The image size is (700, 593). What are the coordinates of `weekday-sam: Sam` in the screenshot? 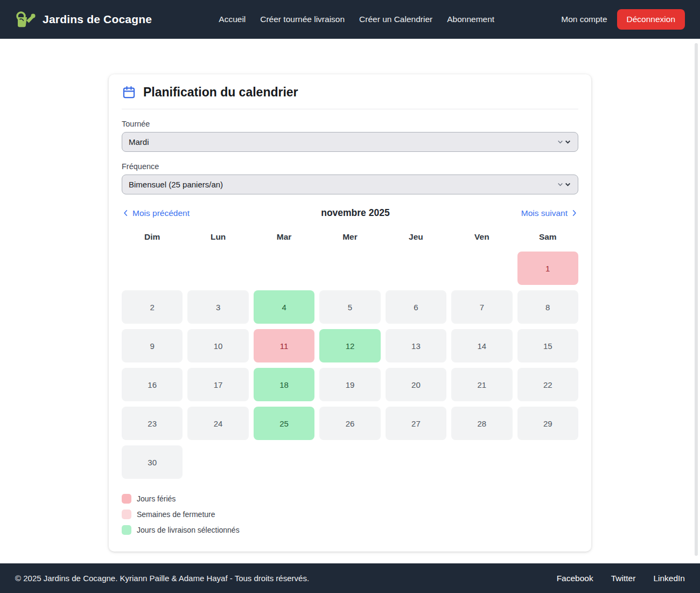 It's located at (548, 237).